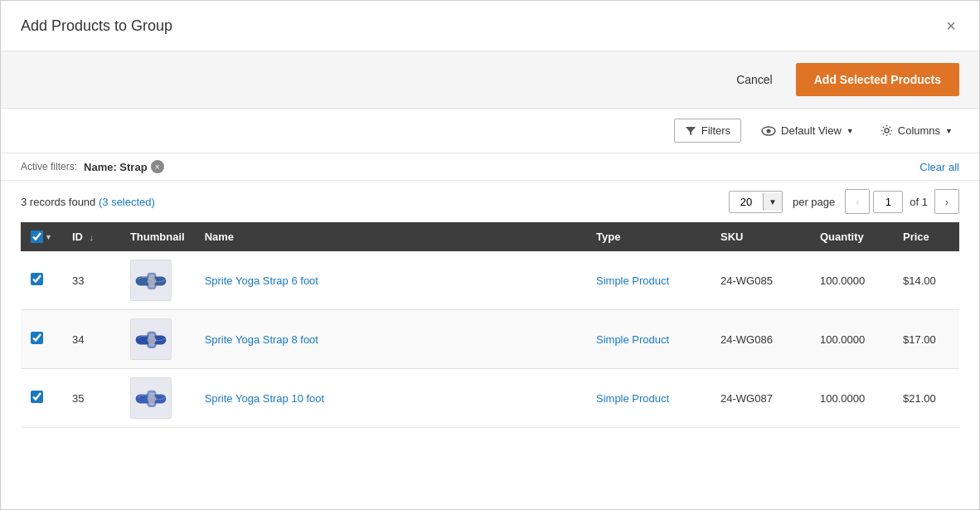 The image size is (980, 510). Describe the element at coordinates (716, 131) in the screenshot. I see `filters-label: Filters` at that location.